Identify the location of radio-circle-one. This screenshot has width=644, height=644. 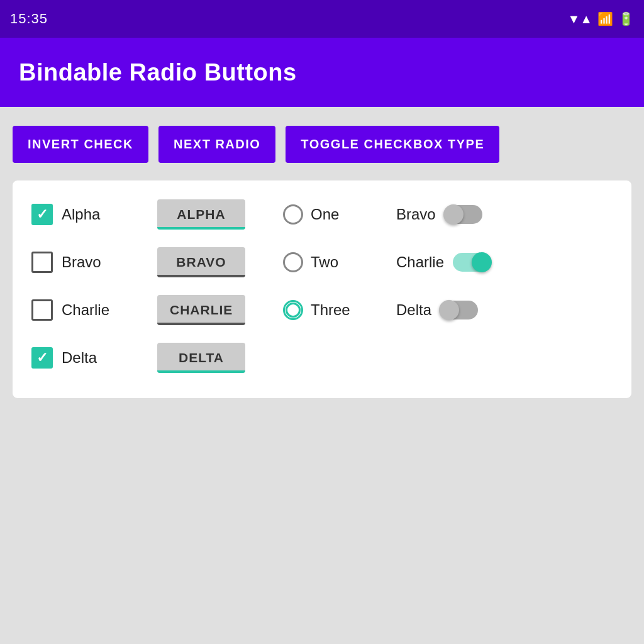
(293, 214).